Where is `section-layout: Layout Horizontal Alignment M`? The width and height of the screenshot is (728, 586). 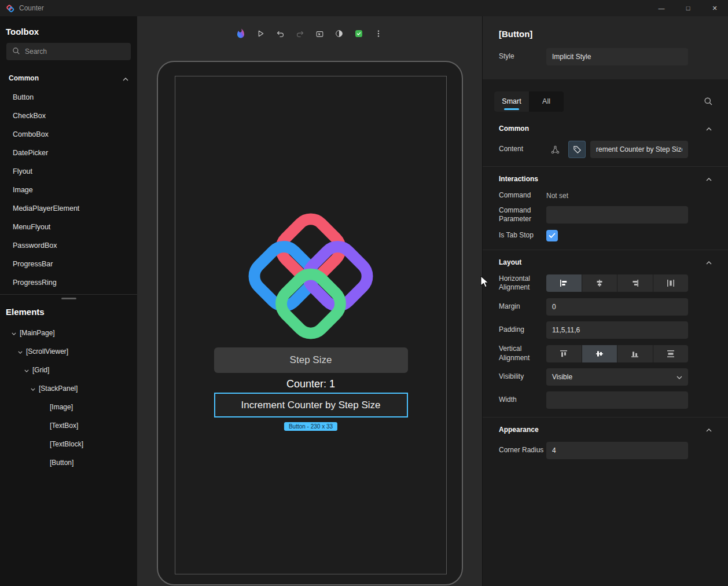
section-layout: Layout Horizontal Alignment M is located at coordinates (605, 334).